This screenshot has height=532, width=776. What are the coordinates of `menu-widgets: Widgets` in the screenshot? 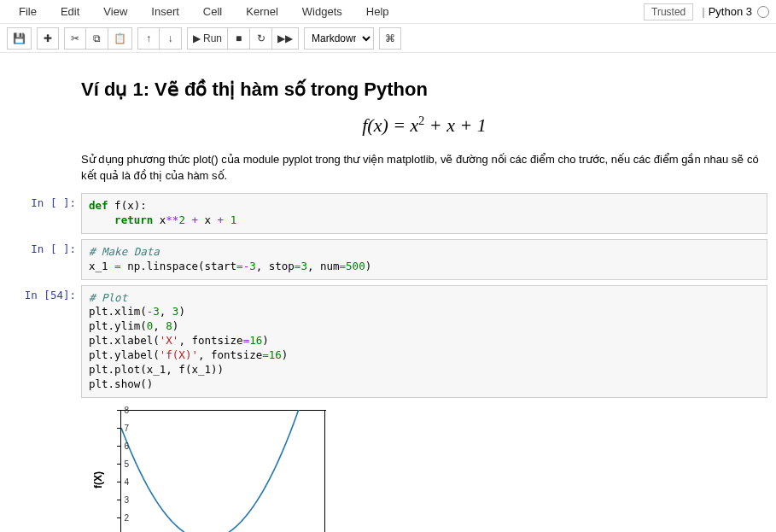 It's located at (323, 12).